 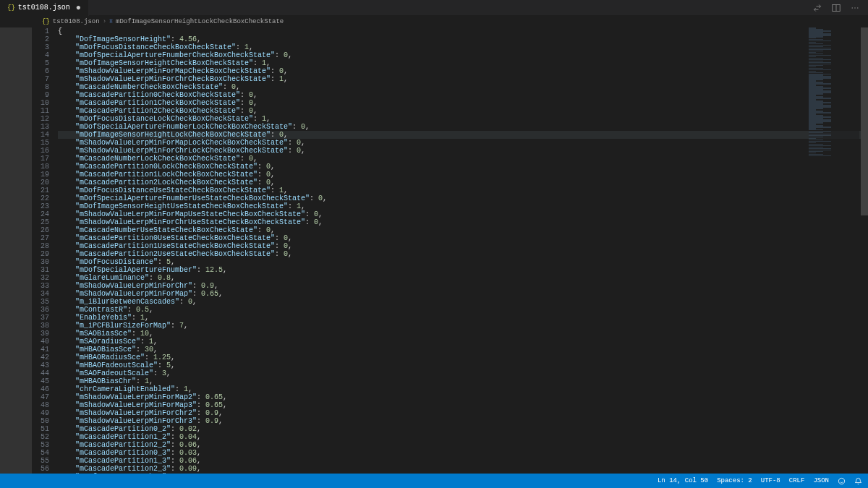 I want to click on code-line: "mCascadePartition2LockCheckBoxCheckStat…, so click(x=463, y=182).